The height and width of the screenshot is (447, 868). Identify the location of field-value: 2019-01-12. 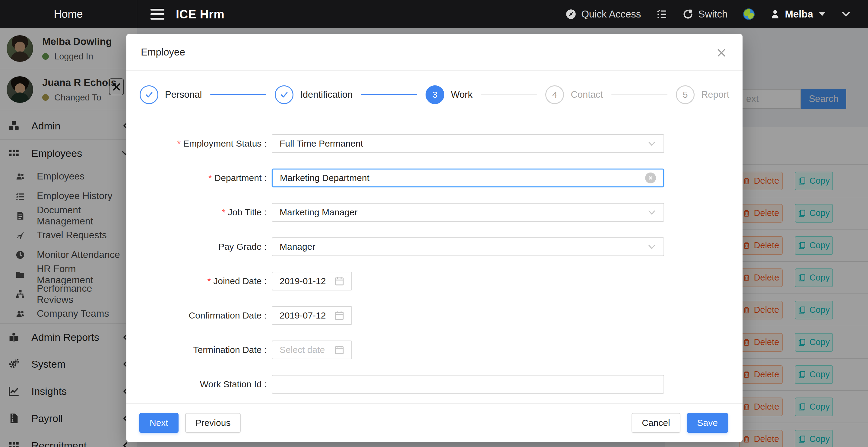
(303, 281).